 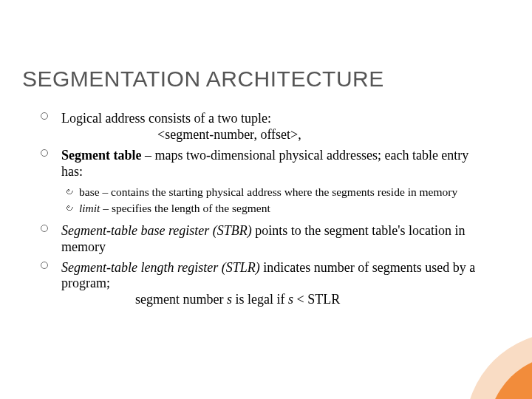 What do you see at coordinates (166, 118) in the screenshot?
I see `bullet-text: Logical address consists of a two tuple:` at bounding box center [166, 118].